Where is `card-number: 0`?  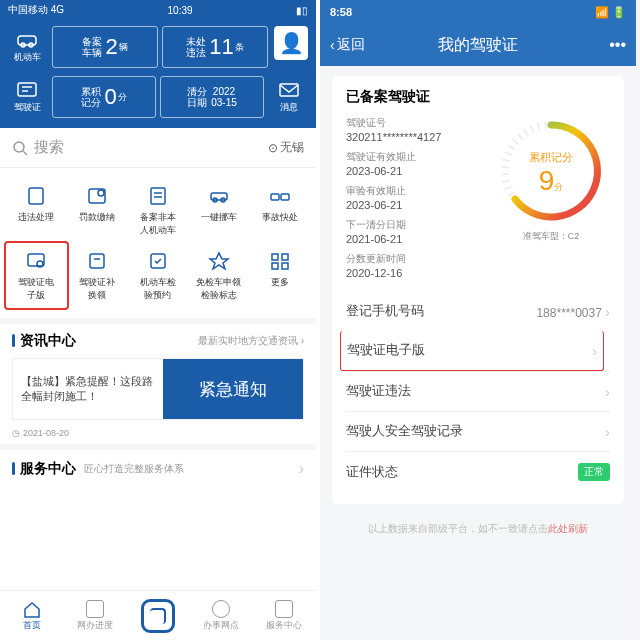 card-number: 0 is located at coordinates (110, 97).